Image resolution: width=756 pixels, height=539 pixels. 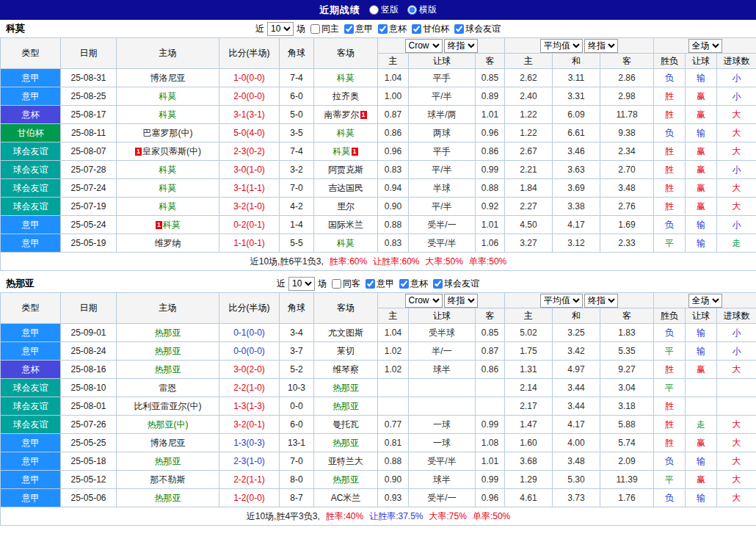 I want to click on crown-odds-cell: 0.96, so click(x=490, y=498).